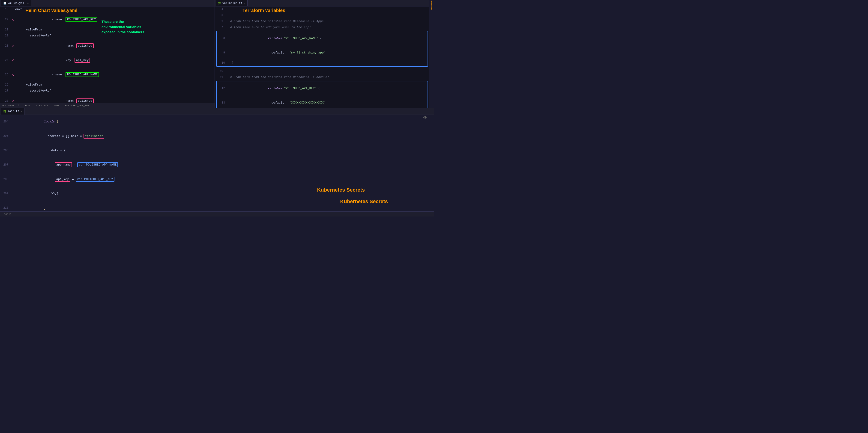 The image size is (868, 433). I want to click on line-content-25: - name: POLISHED_APP_NAME, so click(114, 75).